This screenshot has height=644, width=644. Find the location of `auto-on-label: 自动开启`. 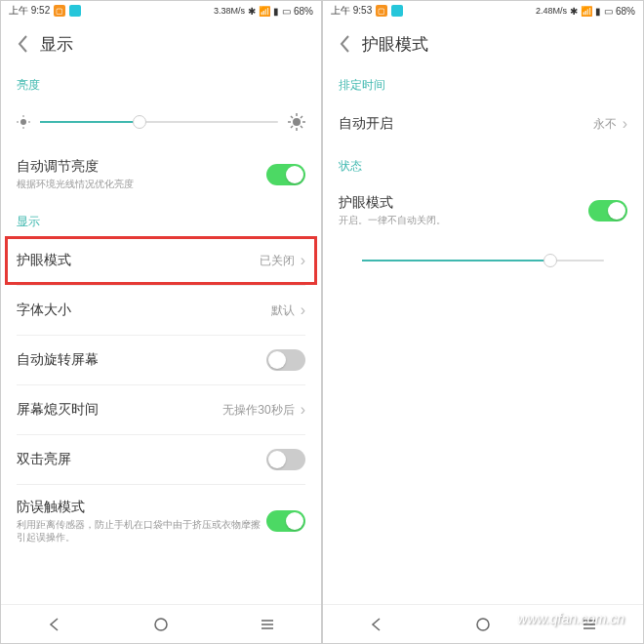

auto-on-label: 自动开启 is located at coordinates (366, 124).